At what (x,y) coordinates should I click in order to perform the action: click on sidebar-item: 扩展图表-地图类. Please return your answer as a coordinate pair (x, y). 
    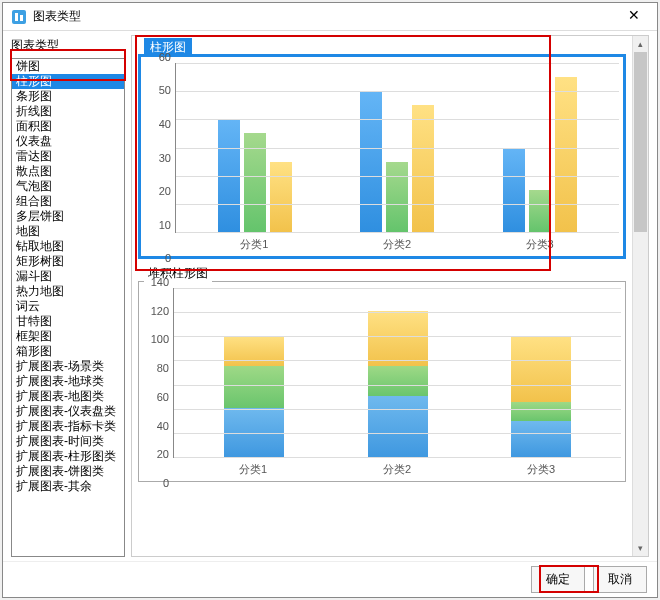
    Looking at the image, I should click on (68, 396).